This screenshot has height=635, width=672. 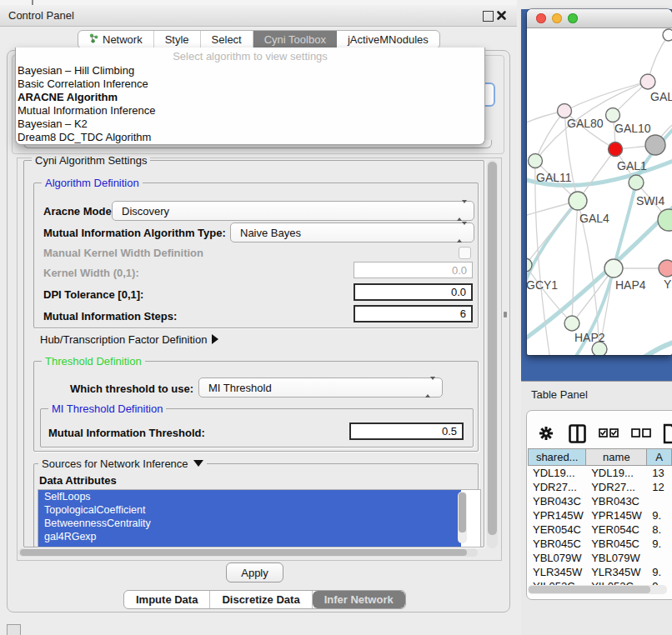 I want to click on algorithm-option: Bayesian – K2, so click(x=249, y=124).